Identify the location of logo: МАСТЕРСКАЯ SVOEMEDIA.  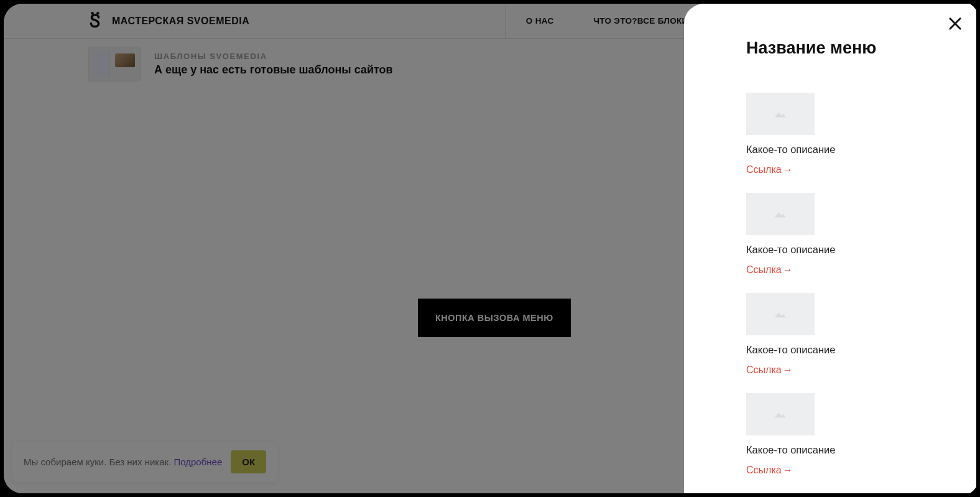
(169, 21).